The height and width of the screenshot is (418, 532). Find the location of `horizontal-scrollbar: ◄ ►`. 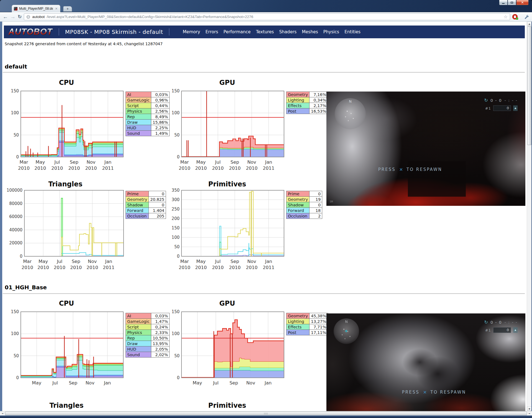

horizontal-scrollbar: ◄ ► is located at coordinates (266, 413).